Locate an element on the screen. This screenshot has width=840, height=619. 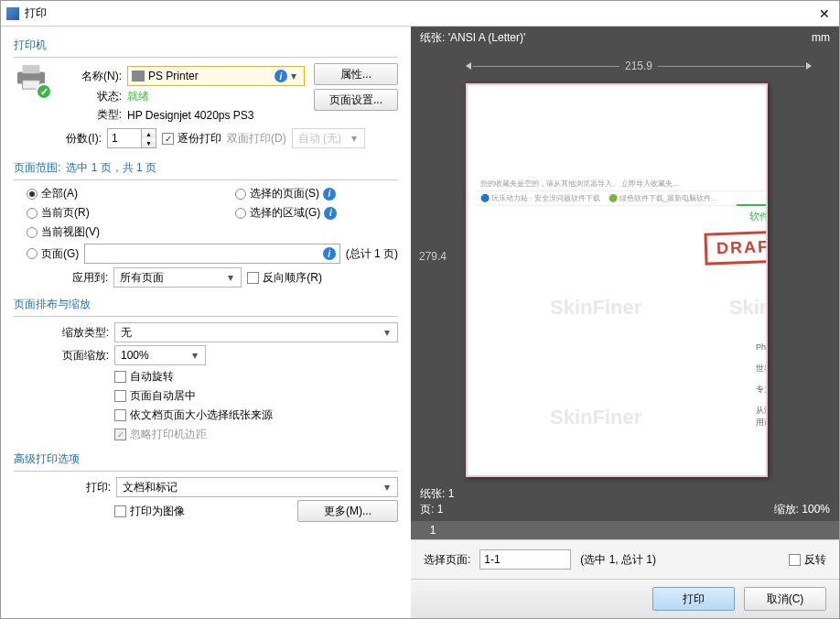
app-icon is located at coordinates (13, 14).